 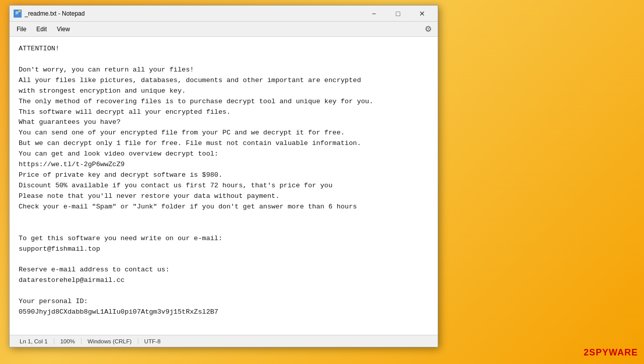 What do you see at coordinates (398, 14) in the screenshot?
I see `window-controls: − □ ✕` at bounding box center [398, 14].